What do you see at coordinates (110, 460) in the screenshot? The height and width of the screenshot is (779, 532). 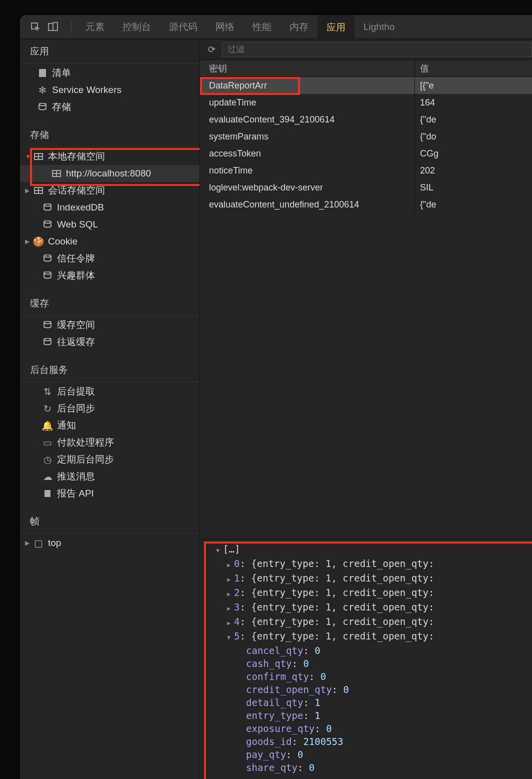 I see `sidebar-periodic-bg-sync: ◷ 定期后台同步` at bounding box center [110, 460].